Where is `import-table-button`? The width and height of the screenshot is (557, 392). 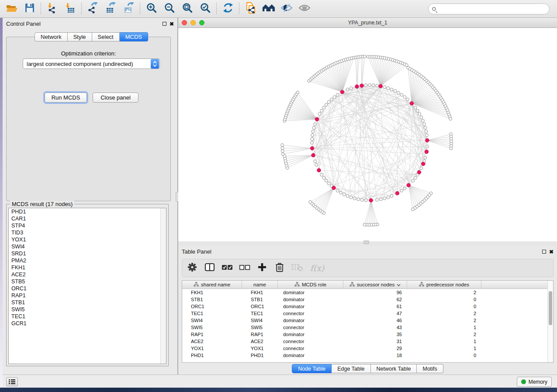
import-table-button is located at coordinates (70, 9).